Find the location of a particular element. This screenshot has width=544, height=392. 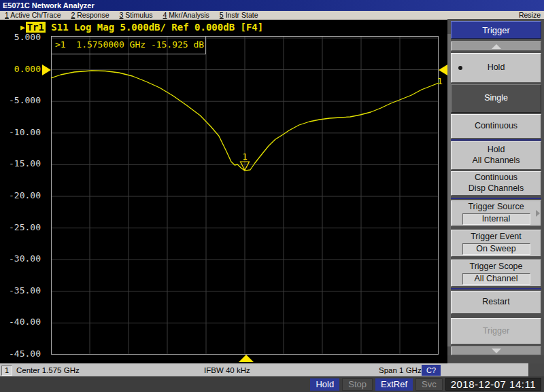

softkey-menu-title: Trigger is located at coordinates (496, 30).